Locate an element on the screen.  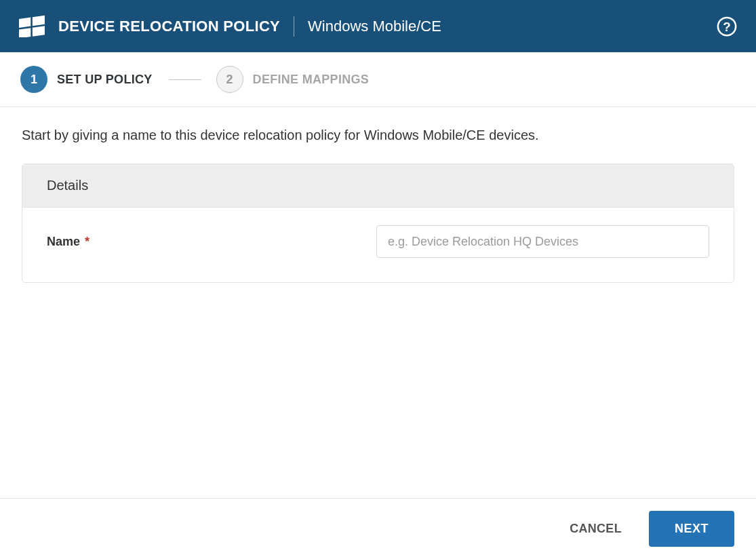
cancel-button: CANCEL is located at coordinates (595, 529).